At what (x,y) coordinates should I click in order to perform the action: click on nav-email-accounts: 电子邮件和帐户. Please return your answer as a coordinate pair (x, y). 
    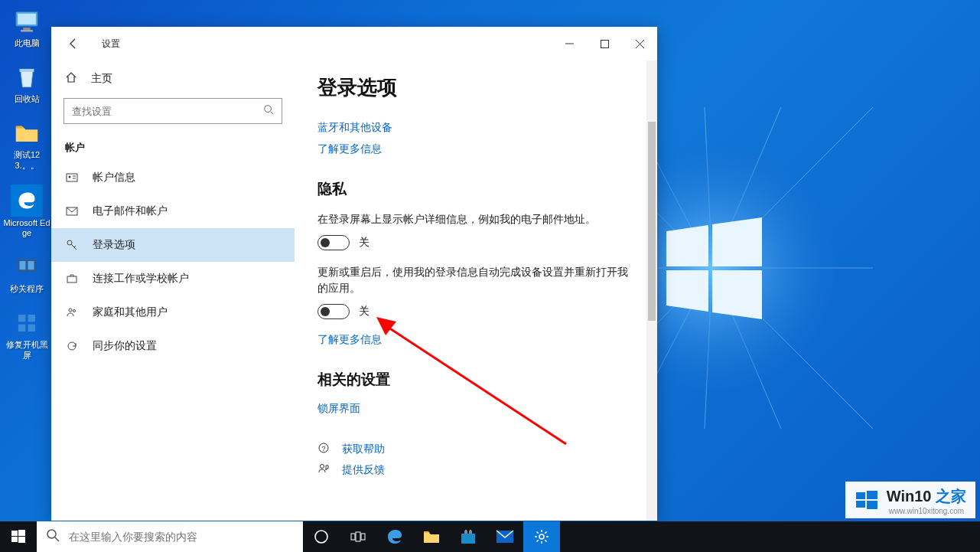
    Looking at the image, I should click on (173, 211).